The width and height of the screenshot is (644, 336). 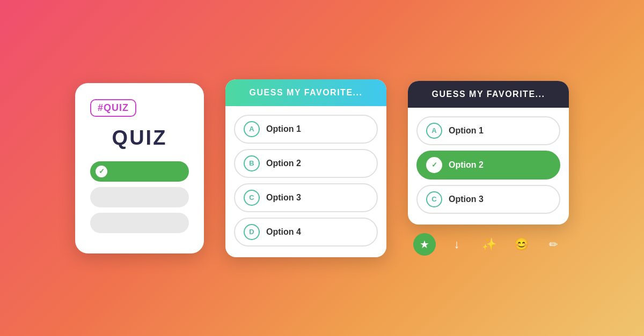 I want to click on guess-card-2: GUESS MY FAVORITE... A Option 1 B Option…, so click(x=306, y=168).